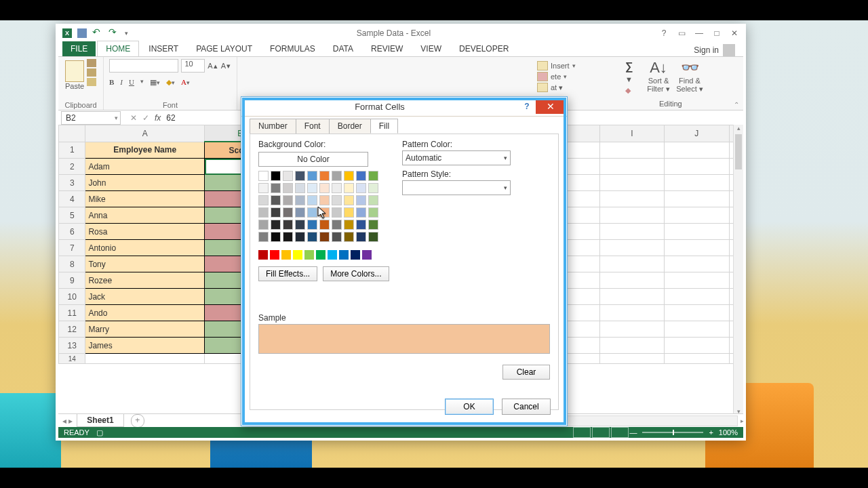 This screenshot has width=868, height=488. I want to click on cell-A3: John, so click(145, 183).